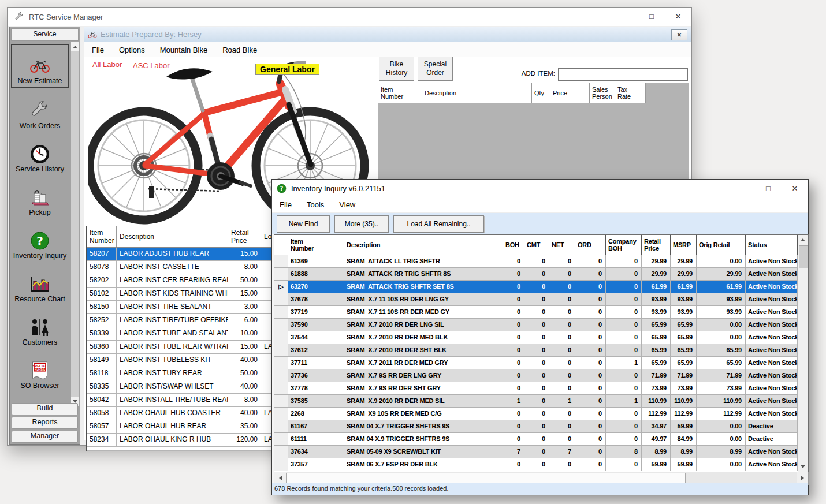  Describe the element at coordinates (652, 16) in the screenshot. I see `maximize-button: □` at that location.